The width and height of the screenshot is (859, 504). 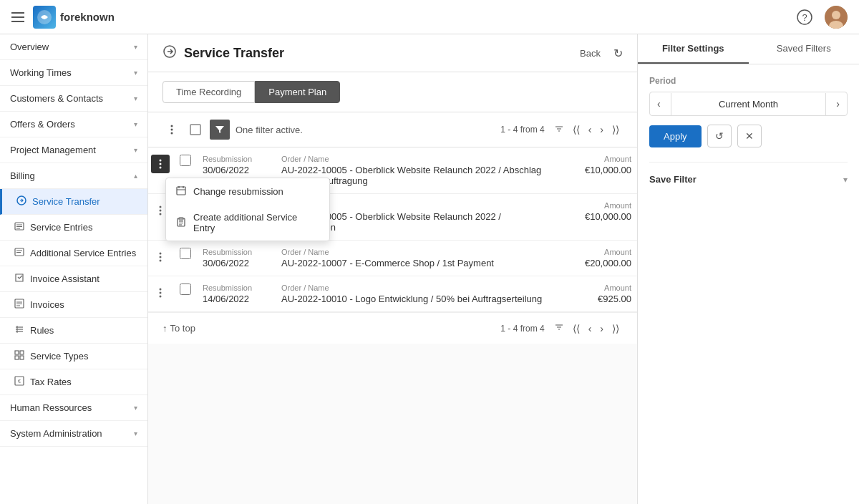 What do you see at coordinates (74, 357) in the screenshot?
I see `sidebar-item-service-types: Service Types` at bounding box center [74, 357].